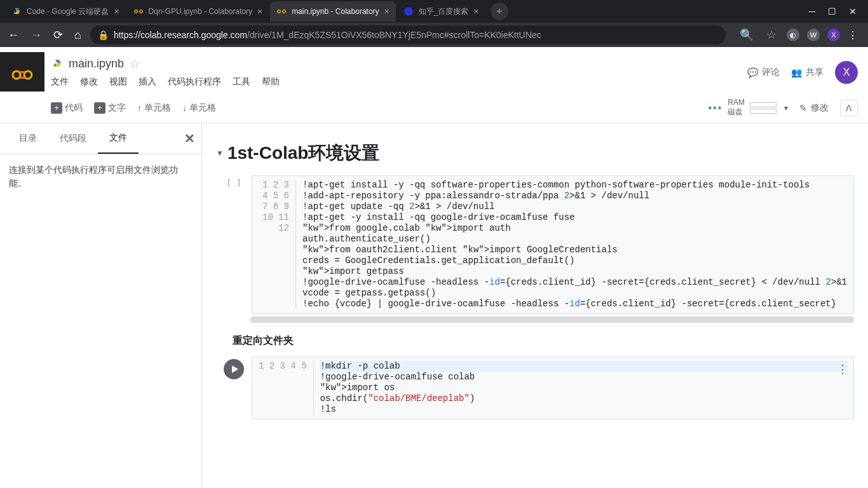 Image resolution: width=868 pixels, height=488 pixels. Describe the element at coordinates (832, 11) in the screenshot. I see `maximize-button: ☐` at that location.